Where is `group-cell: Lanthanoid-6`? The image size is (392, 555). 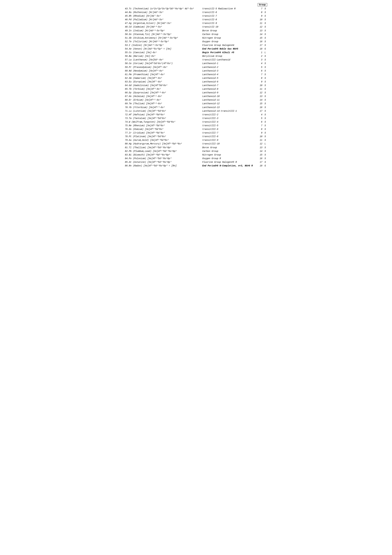 group-cell: Lanthanoid-6 is located at coordinates (229, 82).